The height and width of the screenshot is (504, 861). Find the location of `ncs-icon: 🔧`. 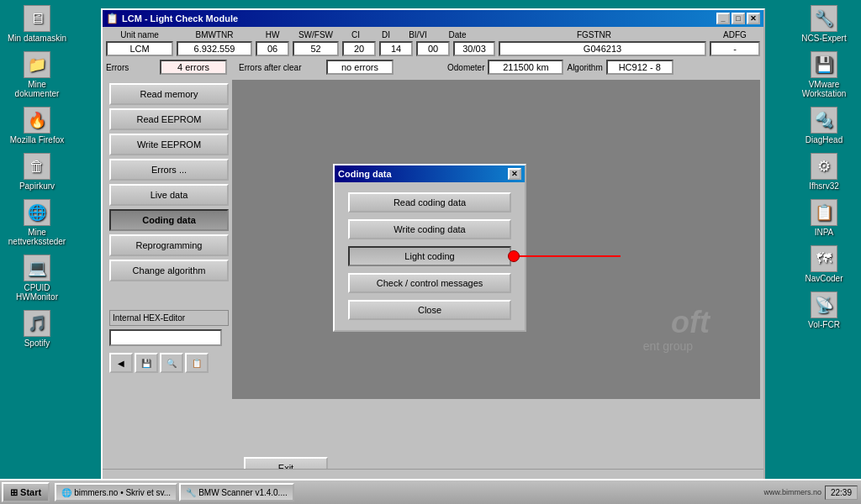

ncs-icon: 🔧 is located at coordinates (824, 18).